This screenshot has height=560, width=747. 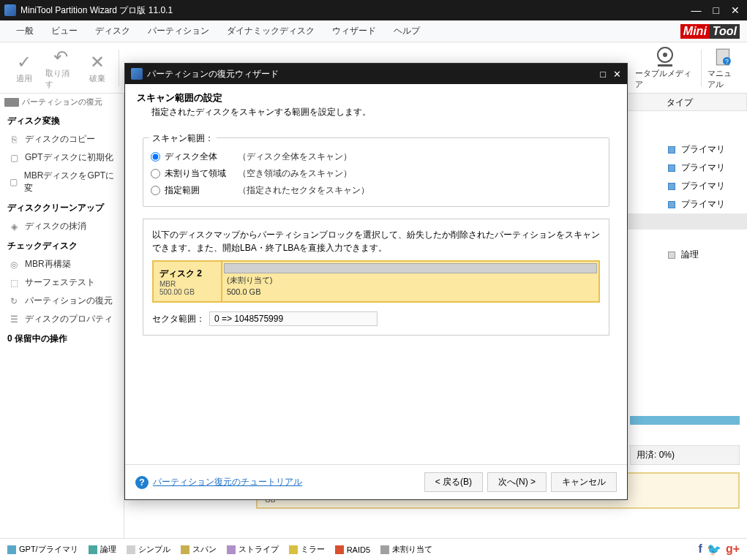 What do you see at coordinates (685, 455) in the screenshot?
I see `usage-bar: 用済: 0%)` at bounding box center [685, 455].